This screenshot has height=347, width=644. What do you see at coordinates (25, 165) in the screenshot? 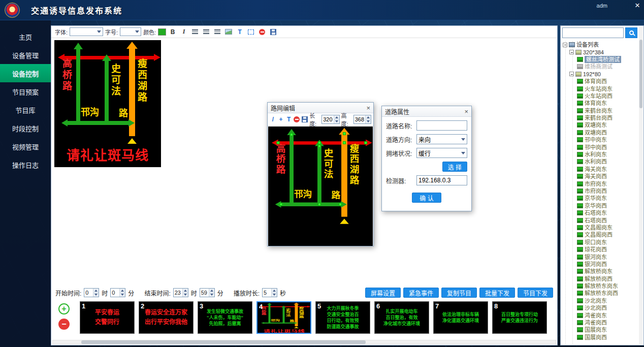
I see `sidebar-item: 操作日志` at bounding box center [25, 165].